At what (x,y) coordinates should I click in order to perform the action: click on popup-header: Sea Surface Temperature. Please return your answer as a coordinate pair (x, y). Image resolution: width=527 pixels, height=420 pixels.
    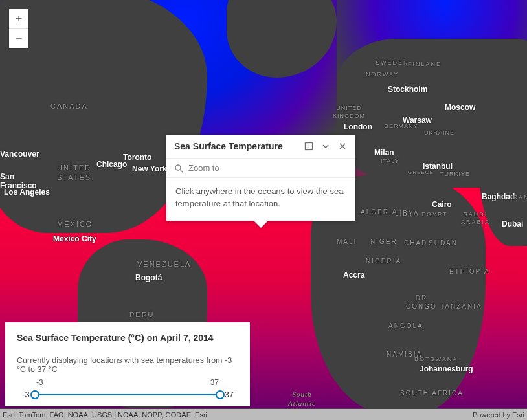
    Looking at the image, I should click on (261, 146).